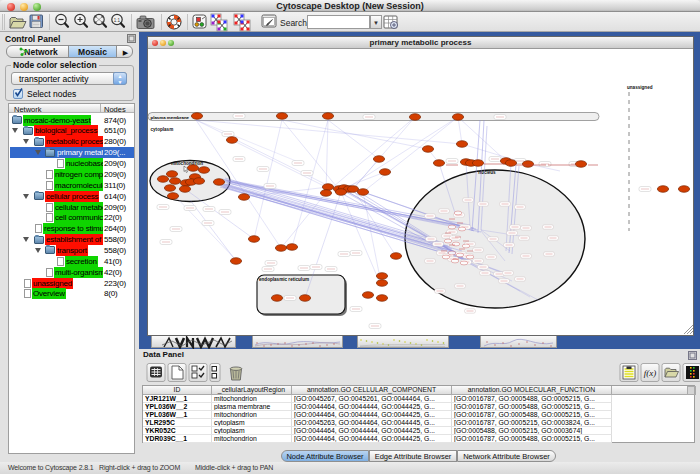  I want to click on svg-text: f(x), so click(650, 373).